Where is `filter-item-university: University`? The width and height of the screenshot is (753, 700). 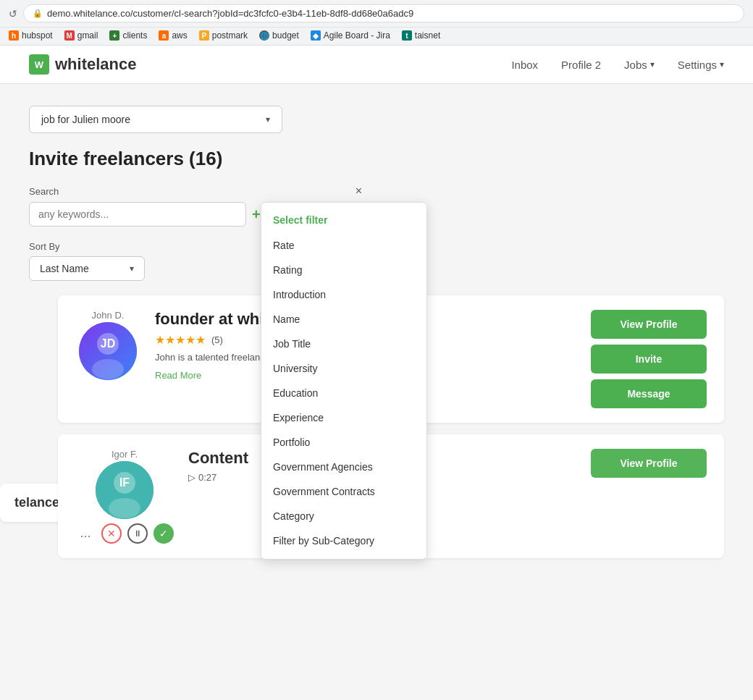
filter-item-university: University is located at coordinates (344, 368).